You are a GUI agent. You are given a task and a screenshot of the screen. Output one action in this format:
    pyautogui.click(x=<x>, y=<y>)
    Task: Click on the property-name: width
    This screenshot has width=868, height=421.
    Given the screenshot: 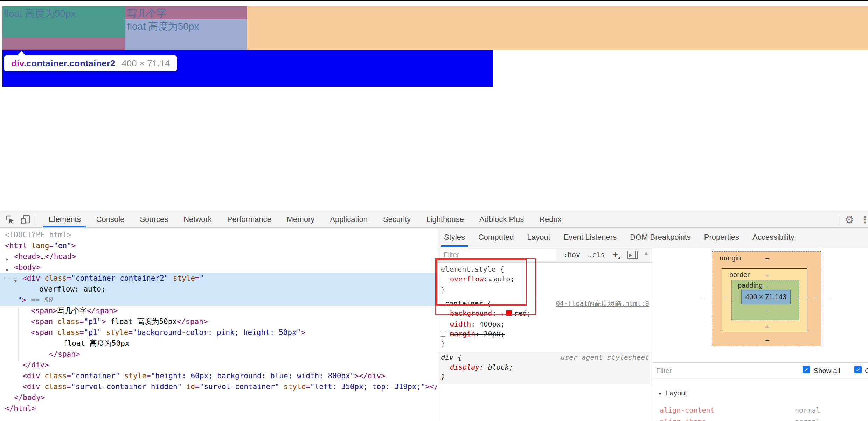 What is the action you would take?
    pyautogui.click(x=460, y=324)
    